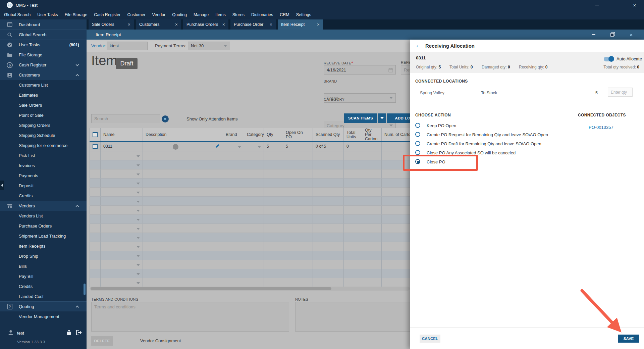 This screenshot has width=644, height=349. What do you see at coordinates (136, 15) in the screenshot?
I see `menu-customer: Customer` at bounding box center [136, 15].